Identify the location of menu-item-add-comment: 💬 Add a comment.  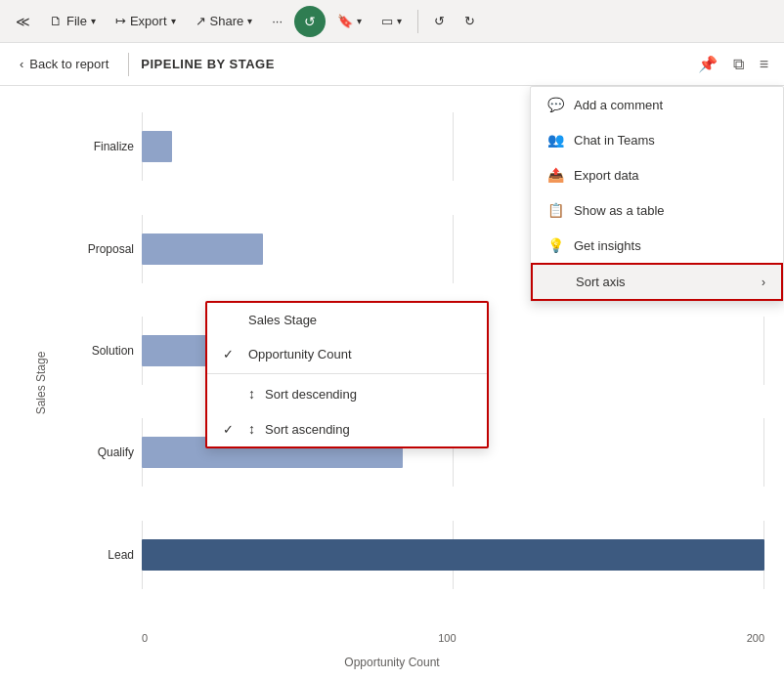
(657, 105).